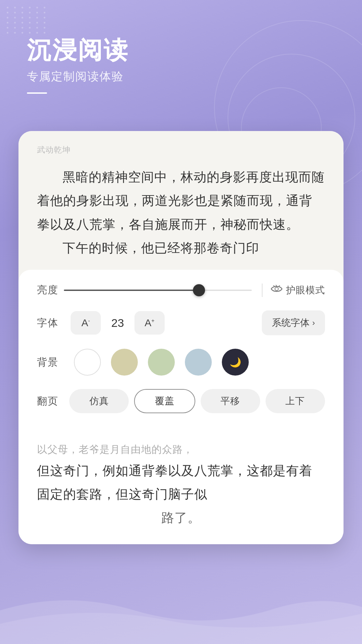 Image resolution: width=362 pixels, height=644 pixels. I want to click on font-family-button: 系统字体 ›, so click(293, 323).